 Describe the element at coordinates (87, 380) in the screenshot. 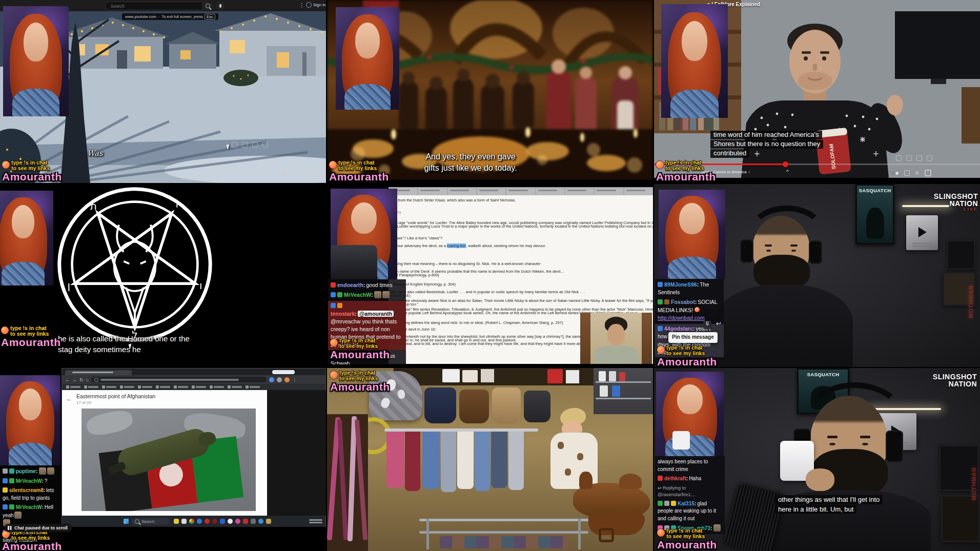

I see `home-button: ⌂` at that location.